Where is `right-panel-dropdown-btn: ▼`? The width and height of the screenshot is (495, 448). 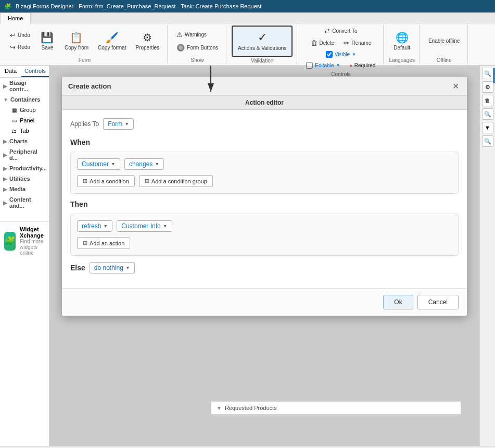 right-panel-dropdown-btn: ▼ is located at coordinates (488, 128).